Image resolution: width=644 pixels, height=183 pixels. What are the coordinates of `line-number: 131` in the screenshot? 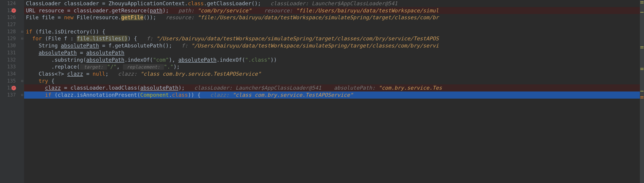 It's located at (12, 53).